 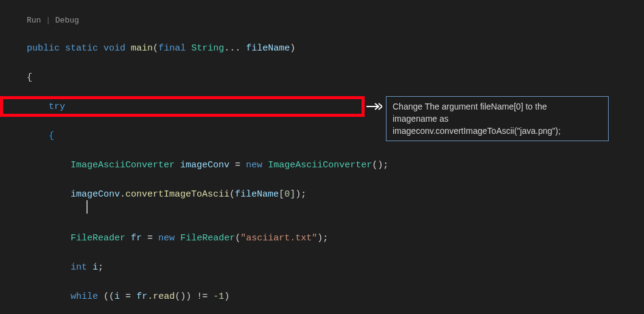 What do you see at coordinates (335, 78) in the screenshot?
I see `code-line: {` at bounding box center [335, 78].